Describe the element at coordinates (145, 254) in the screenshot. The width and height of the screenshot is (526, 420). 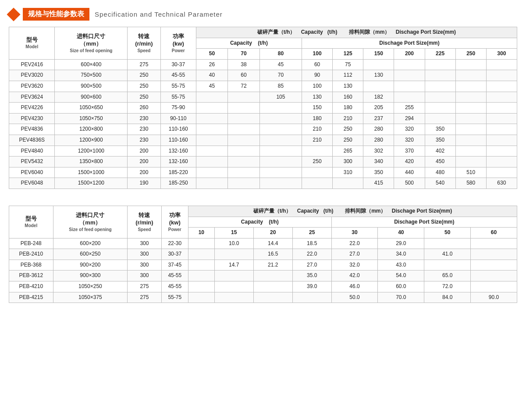
I see `cell-speed: 300` at that location.